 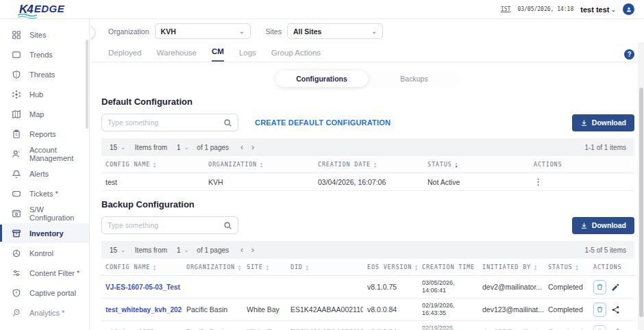 What do you see at coordinates (87, 84) in the screenshot?
I see `sidebar-scrollbar` at bounding box center [87, 84].